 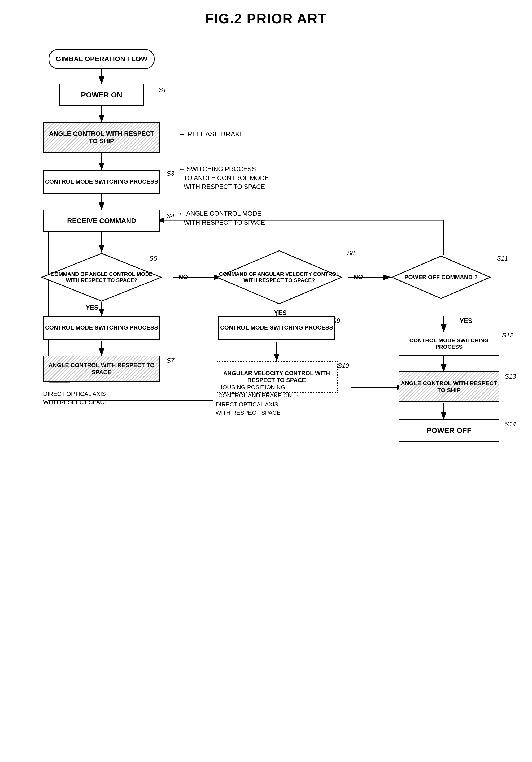 I want to click on annotation-angle-control-mode: ← ANGLE CONTROL MODE WITH RESPECT TO SPA…, so click(x=222, y=218).